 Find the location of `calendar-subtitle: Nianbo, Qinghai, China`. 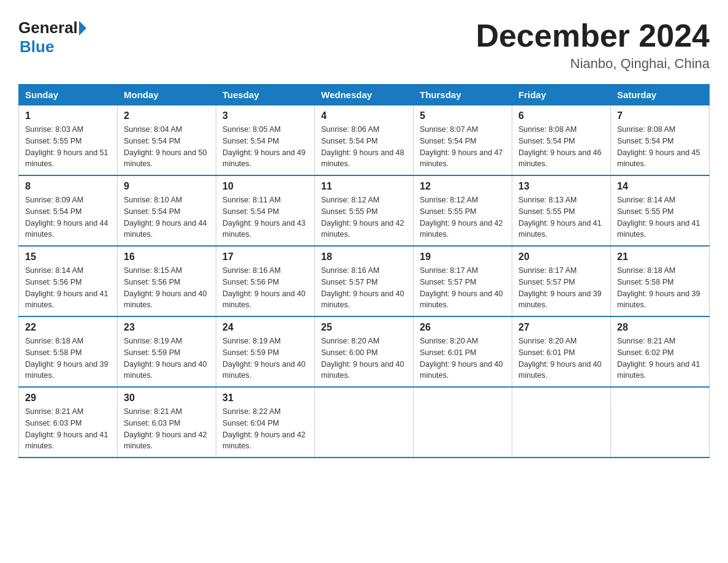

calendar-subtitle: Nianbo, Qinghai, China is located at coordinates (593, 64).